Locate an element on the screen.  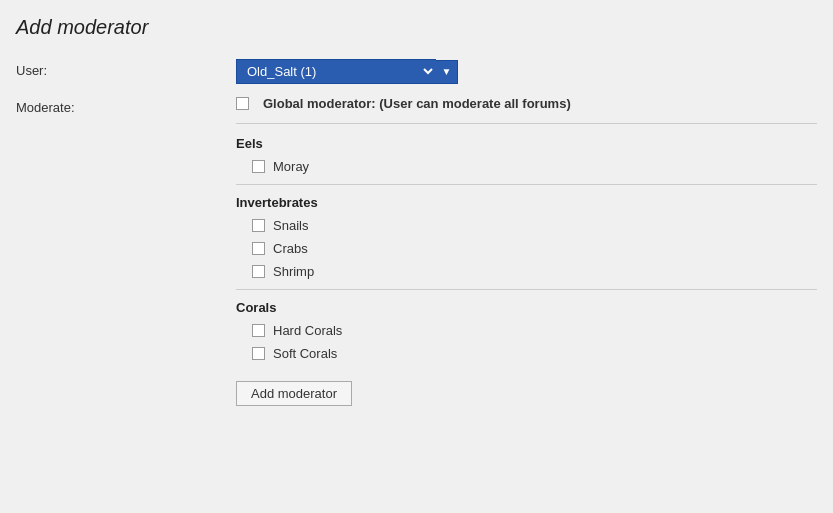
snails-checkbox is located at coordinates (258, 226).